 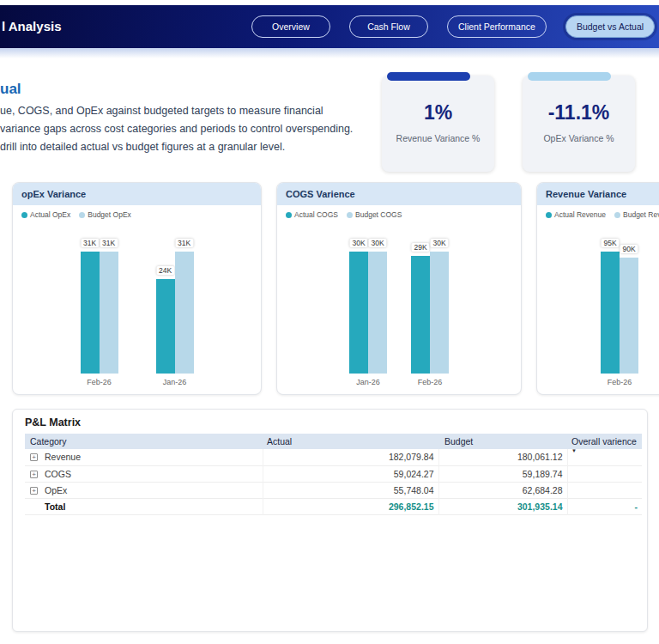 What do you see at coordinates (399, 311) in the screenshot?
I see `chart-plot: 30K30KJan-2629K30KFeb-26` at bounding box center [399, 311].